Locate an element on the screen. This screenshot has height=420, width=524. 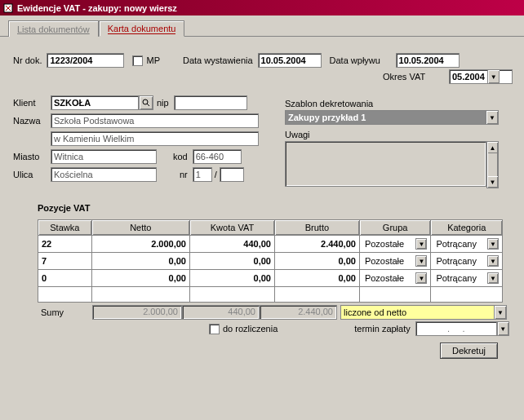
cell-kwota: 440,00 is located at coordinates (233, 245).